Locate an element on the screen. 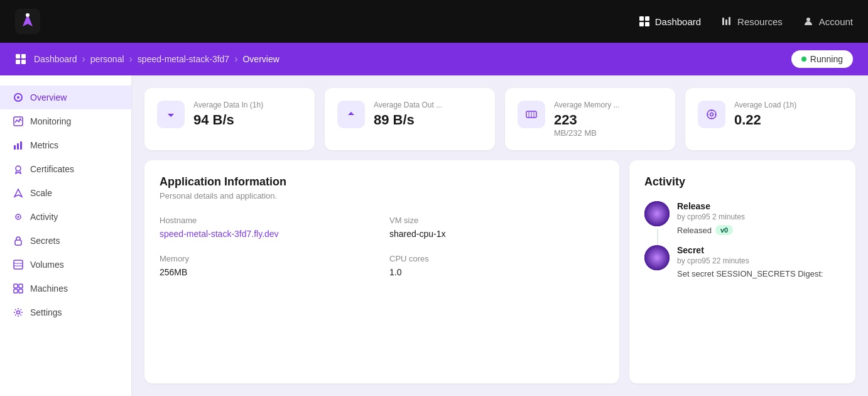  data-out-icon is located at coordinates (351, 114).